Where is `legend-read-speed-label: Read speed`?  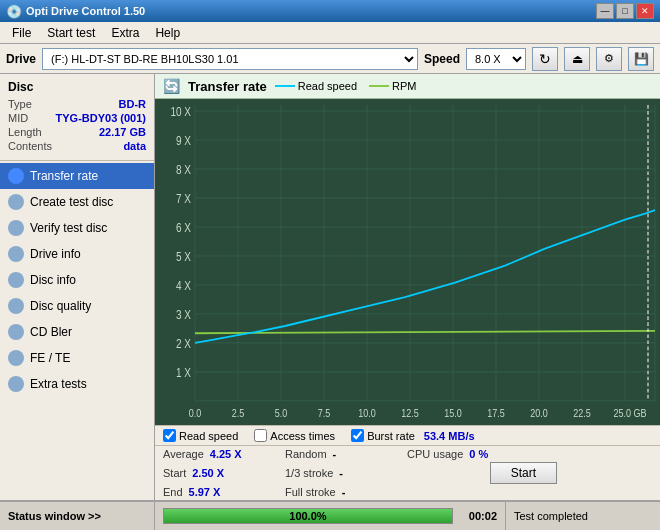
legend-read-speed-label: Read speed is located at coordinates (328, 86).